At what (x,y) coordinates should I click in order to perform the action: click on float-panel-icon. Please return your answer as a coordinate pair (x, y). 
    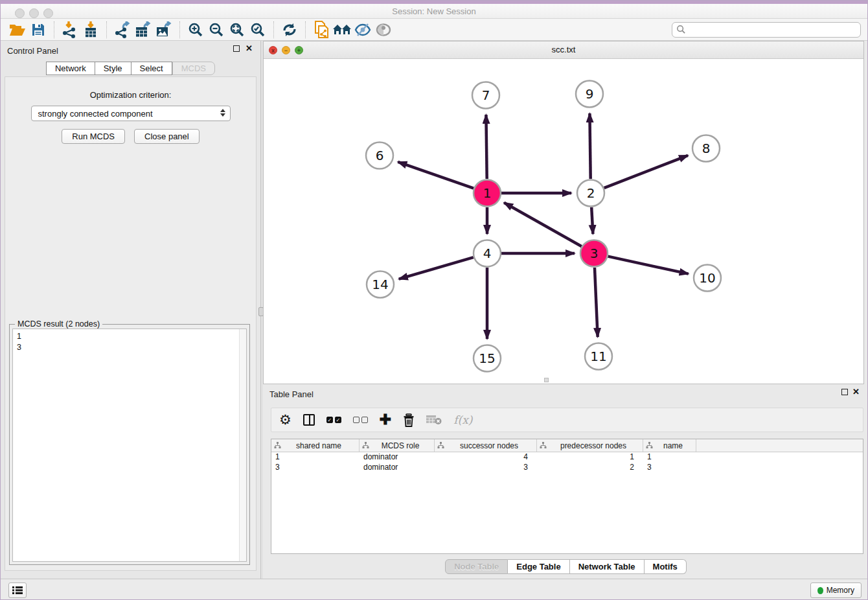
    Looking at the image, I should click on (236, 49).